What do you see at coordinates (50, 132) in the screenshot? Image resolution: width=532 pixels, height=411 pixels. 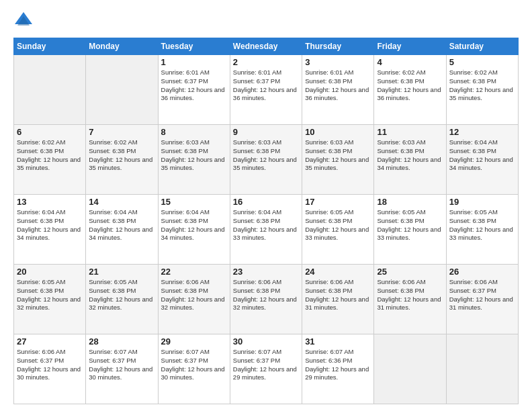 I see `day-number: 6` at bounding box center [50, 132].